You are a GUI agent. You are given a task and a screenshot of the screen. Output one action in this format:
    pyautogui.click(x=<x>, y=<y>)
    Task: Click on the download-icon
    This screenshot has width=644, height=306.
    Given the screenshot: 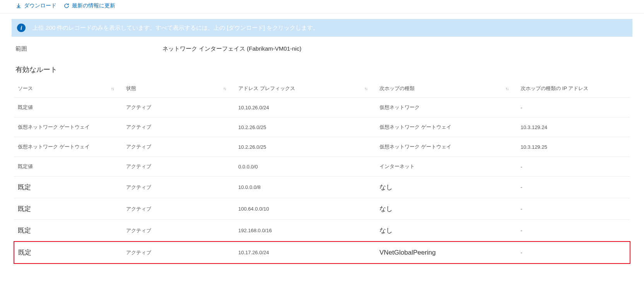 What is the action you would take?
    pyautogui.click(x=19, y=6)
    